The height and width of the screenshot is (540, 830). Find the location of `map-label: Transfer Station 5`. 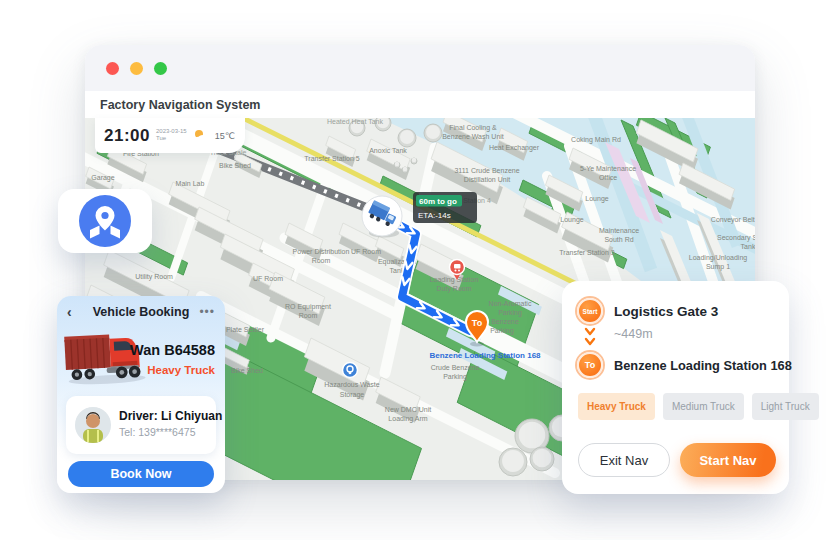

map-label: Transfer Station 5 is located at coordinates (332, 158).